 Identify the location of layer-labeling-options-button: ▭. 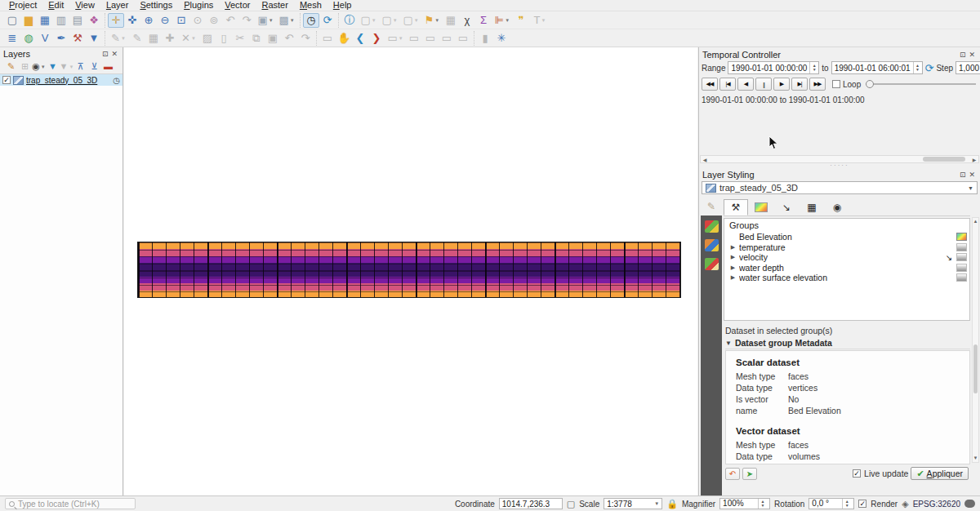
(327, 38).